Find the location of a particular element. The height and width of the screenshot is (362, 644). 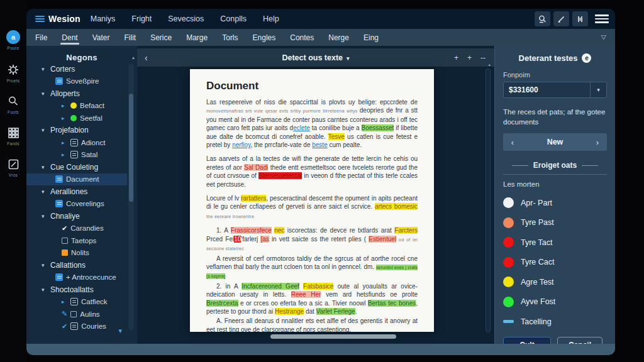

menu-item-help: Help is located at coordinates (271, 19).